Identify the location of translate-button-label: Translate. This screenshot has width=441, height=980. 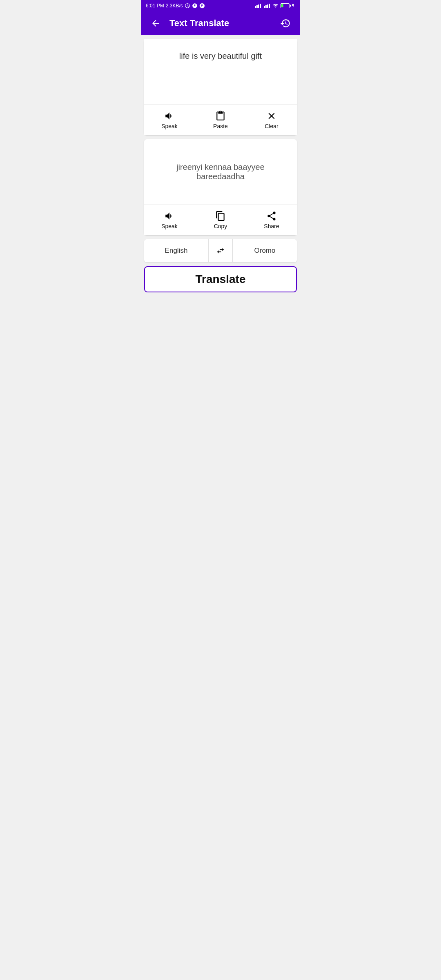
(220, 279).